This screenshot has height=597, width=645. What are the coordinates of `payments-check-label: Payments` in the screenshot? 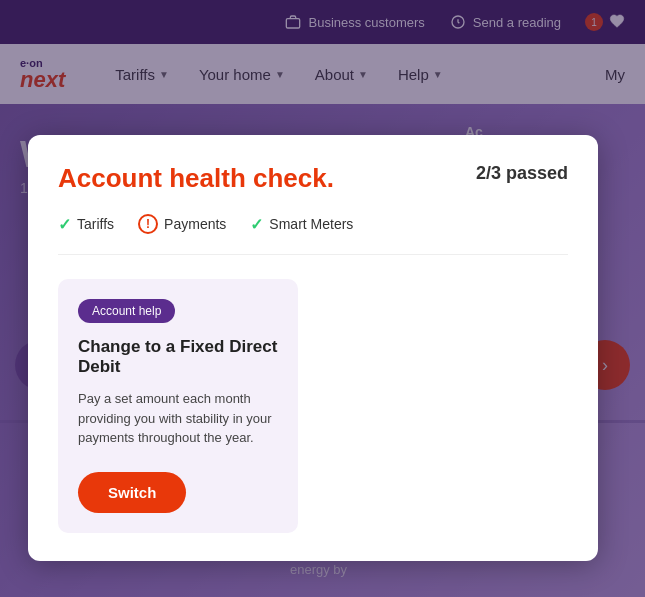 It's located at (195, 224).